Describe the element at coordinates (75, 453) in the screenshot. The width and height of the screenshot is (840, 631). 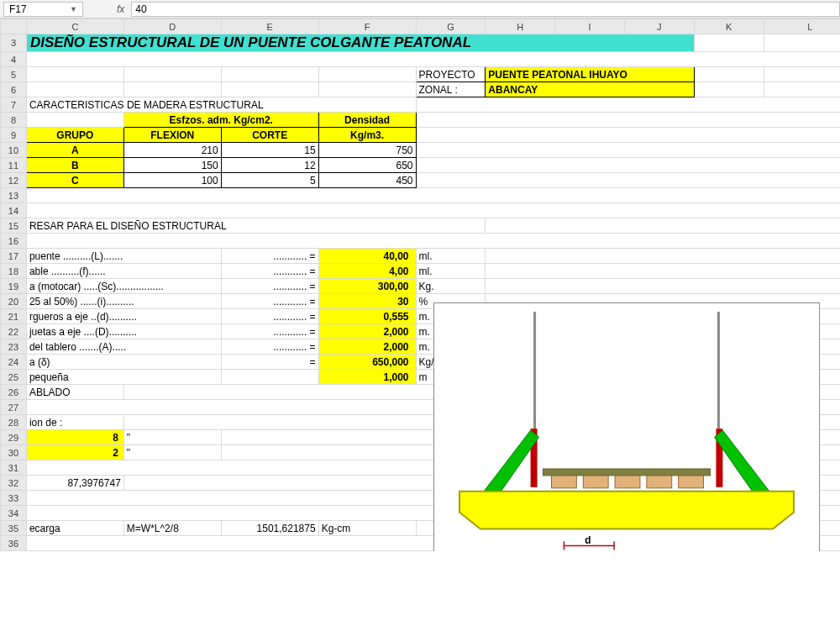
I see `input-dim2: 2` at that location.